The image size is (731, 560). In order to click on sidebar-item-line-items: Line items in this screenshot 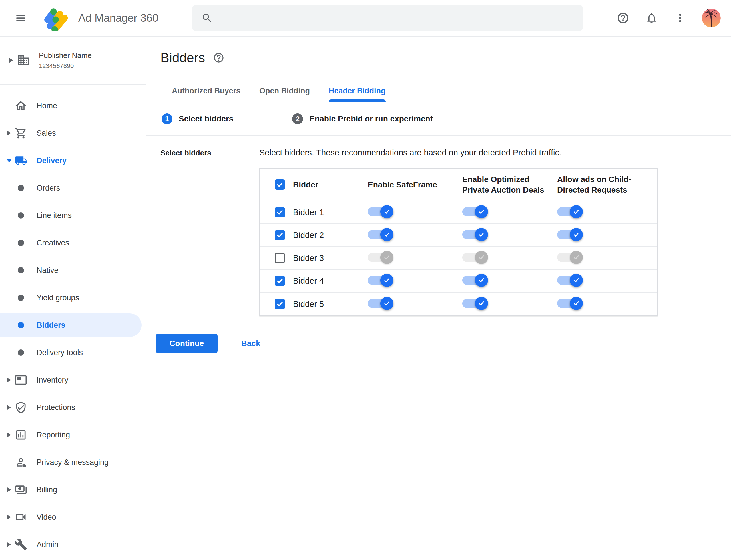, I will do `click(73, 215)`.